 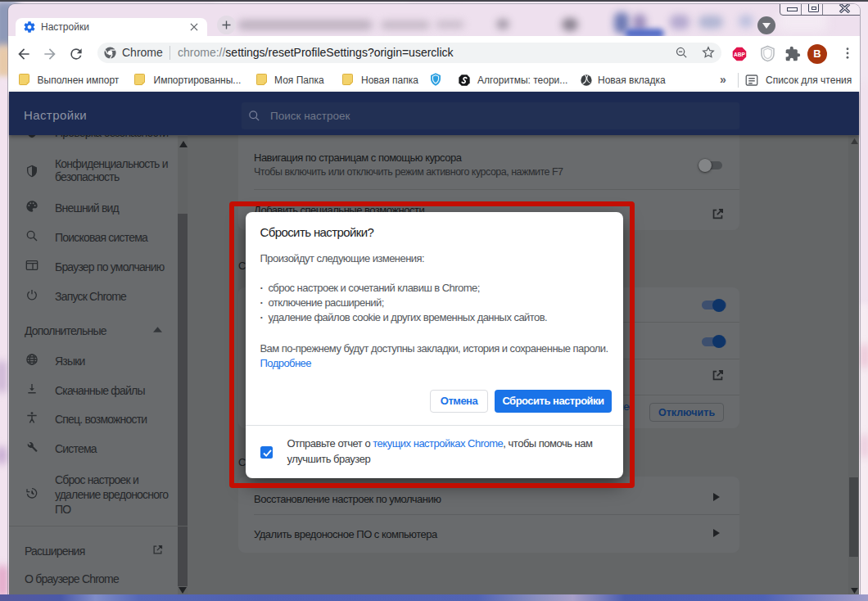 What do you see at coordinates (740, 54) in the screenshot?
I see `svg-text: ABP` at bounding box center [740, 54].